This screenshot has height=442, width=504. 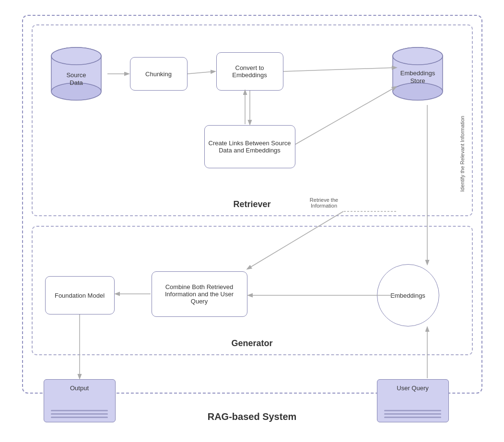 I want to click on convert-embeddings-node: Convert to Embeddings, so click(x=250, y=71).